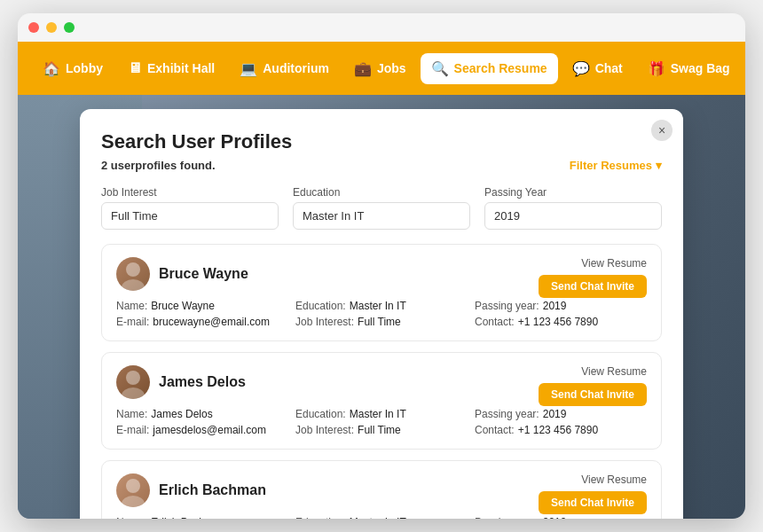 This screenshot has width=763, height=532. I want to click on detail-email-james-delos: E-mail: jamesdelos@email.com, so click(202, 430).